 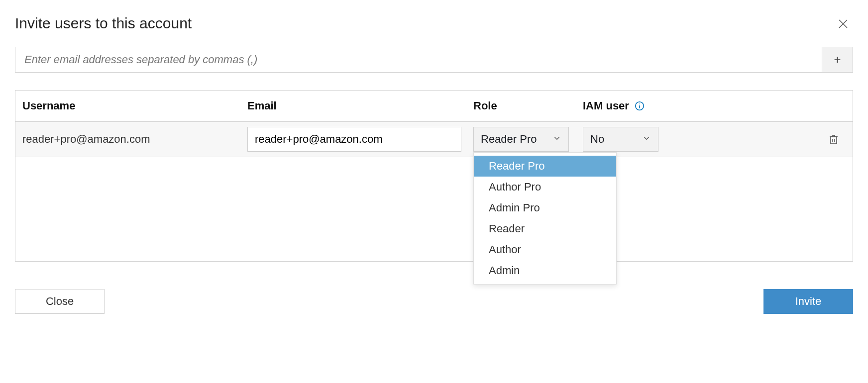 I want to click on role-selected-label: Reader Pro, so click(x=509, y=139).